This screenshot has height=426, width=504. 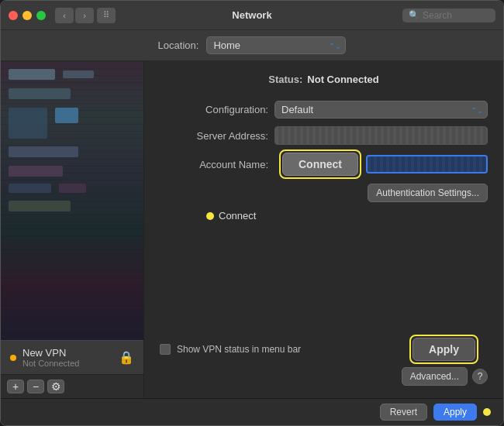 What do you see at coordinates (230, 349) in the screenshot?
I see `show-vpn-row: Show VPN status in menu bar` at bounding box center [230, 349].